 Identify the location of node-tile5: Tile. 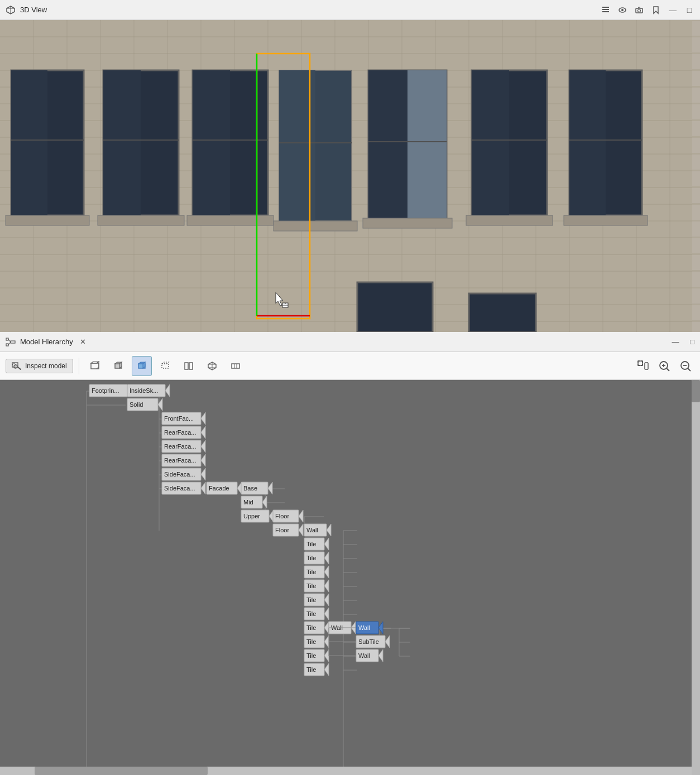
(317, 600).